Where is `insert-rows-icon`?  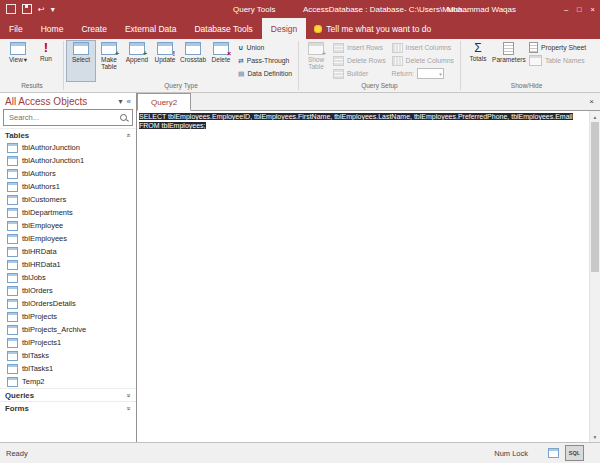 insert-rows-icon is located at coordinates (338, 48).